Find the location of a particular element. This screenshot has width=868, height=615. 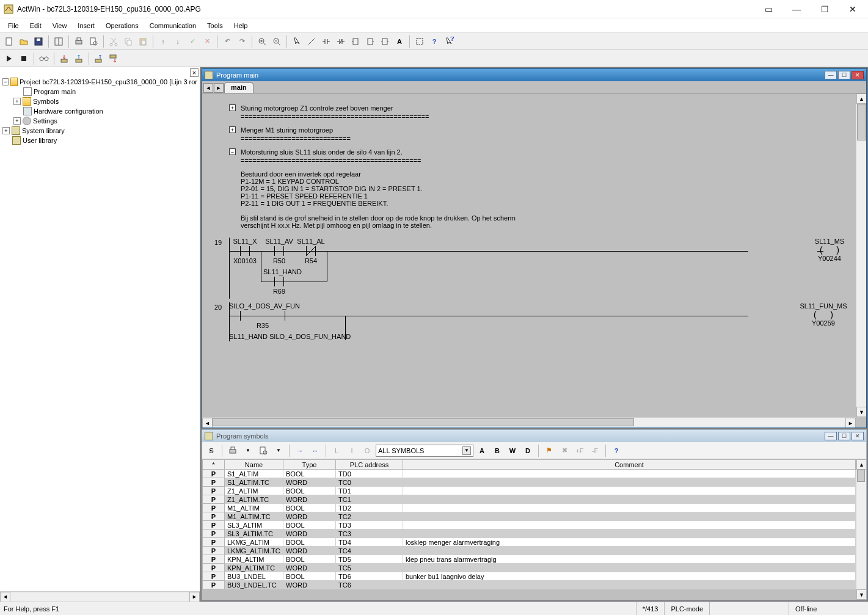

row-addr: TD5 is located at coordinates (370, 559).